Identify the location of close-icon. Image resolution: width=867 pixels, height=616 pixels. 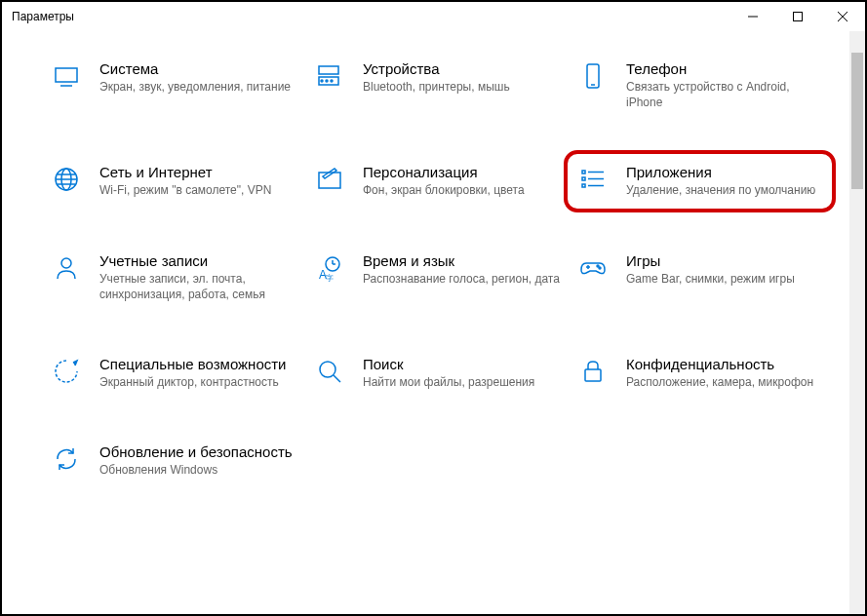
(843, 17).